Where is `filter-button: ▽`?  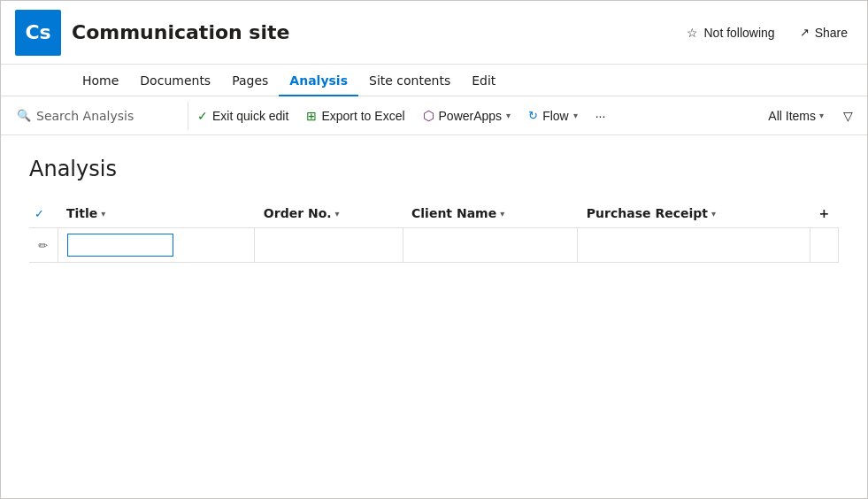
filter-button: ▽ is located at coordinates (848, 116).